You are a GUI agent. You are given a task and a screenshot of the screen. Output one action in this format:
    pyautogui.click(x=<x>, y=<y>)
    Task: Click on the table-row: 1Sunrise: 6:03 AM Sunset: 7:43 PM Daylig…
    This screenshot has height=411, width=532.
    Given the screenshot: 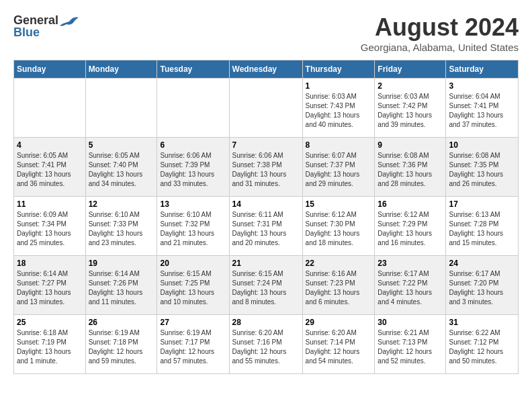 What is the action you would take?
    pyautogui.click(x=339, y=108)
    